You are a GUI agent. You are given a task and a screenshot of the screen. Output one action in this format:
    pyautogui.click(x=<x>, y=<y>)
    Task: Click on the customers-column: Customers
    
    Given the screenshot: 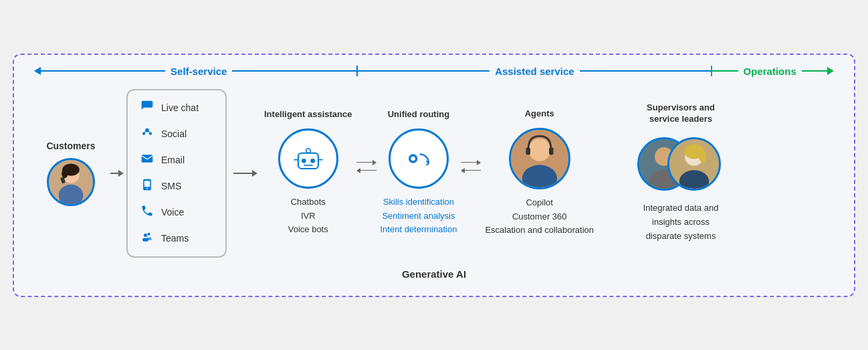 What is the action you would take?
    pyautogui.click(x=71, y=173)
    